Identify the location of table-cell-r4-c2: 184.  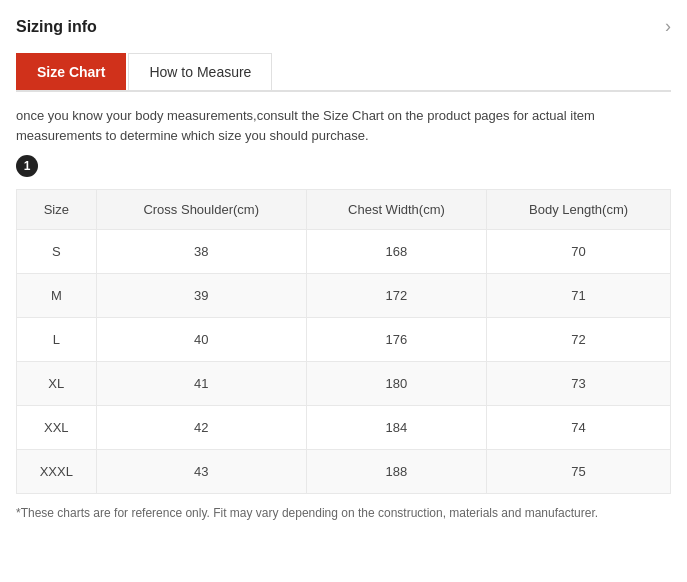
(396, 428).